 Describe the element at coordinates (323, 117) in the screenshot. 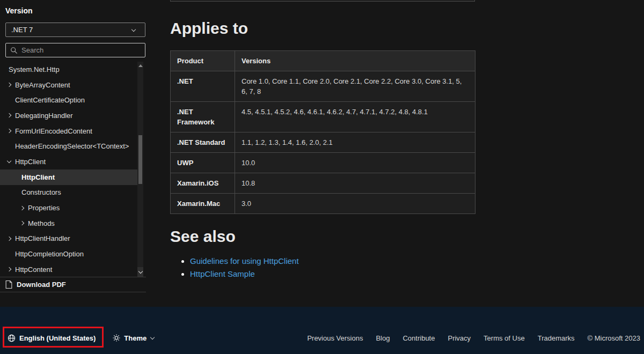

I see `table-row: .NET Framework 4.5, 4.5.1, 4.5.2, 4.6, 4…` at that location.